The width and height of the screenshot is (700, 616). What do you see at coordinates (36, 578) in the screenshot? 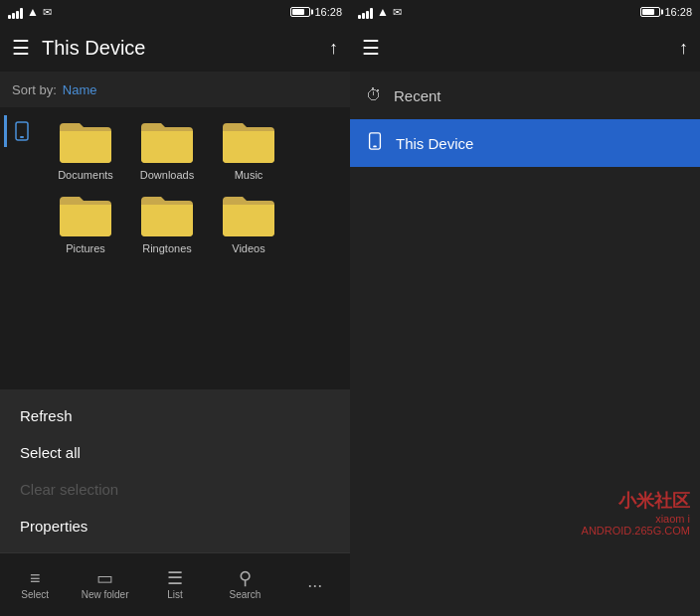
I see `select-icon: ≡` at bounding box center [36, 578].